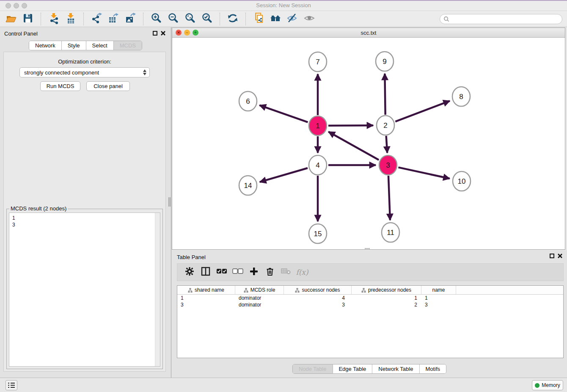  I want to click on zoom-out-button, so click(173, 19).